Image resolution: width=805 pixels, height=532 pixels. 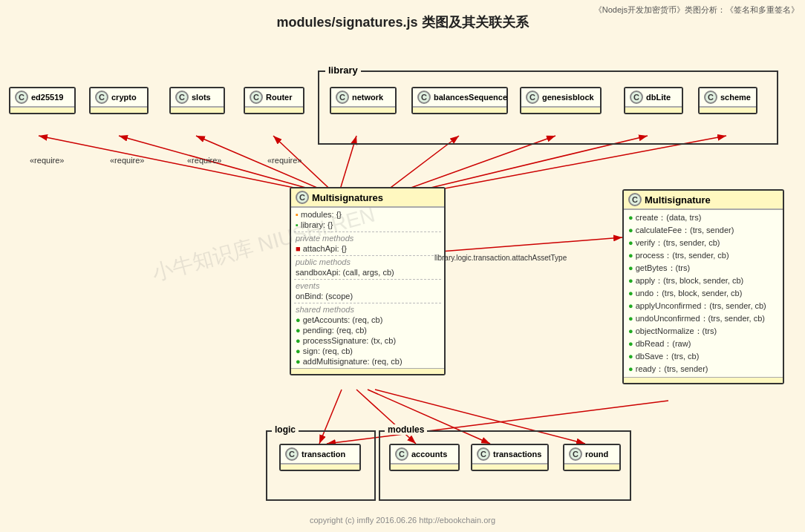 What do you see at coordinates (703, 356) in the screenshot?
I see `ms-dbsave: ● dbSave：(trs, cb)` at bounding box center [703, 356].